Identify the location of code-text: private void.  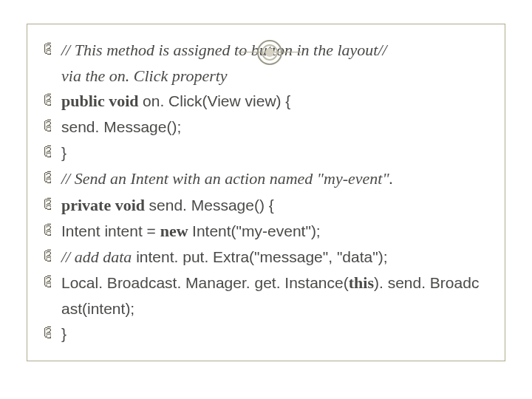
(105, 205).